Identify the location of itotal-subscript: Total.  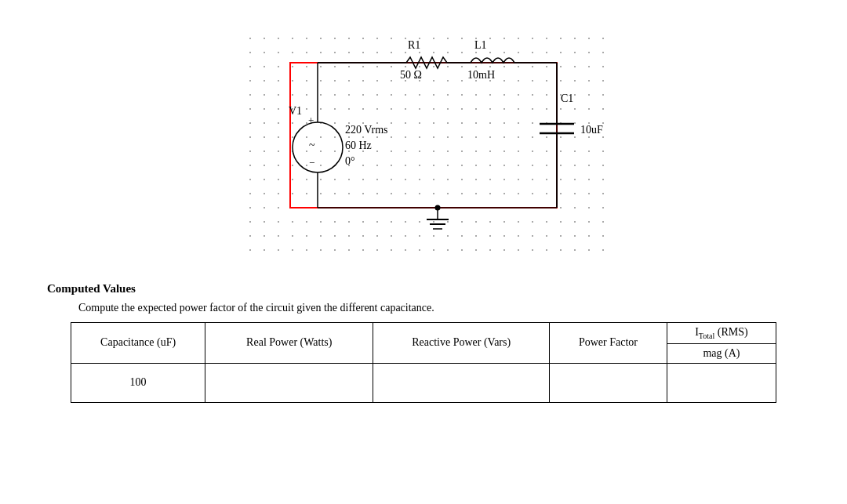
(707, 335).